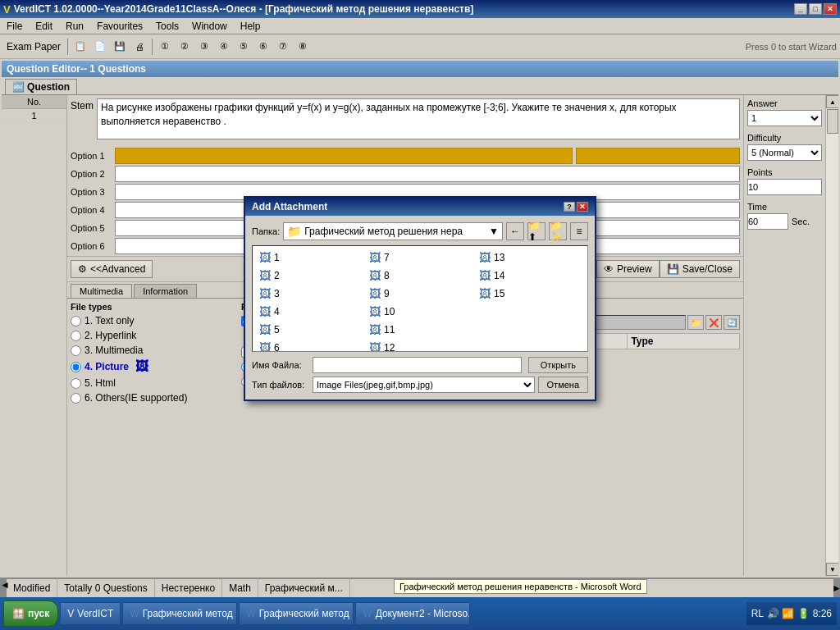  What do you see at coordinates (832, 336) in the screenshot?
I see `vertical-scrollbar: ▲ ▼` at bounding box center [832, 336].